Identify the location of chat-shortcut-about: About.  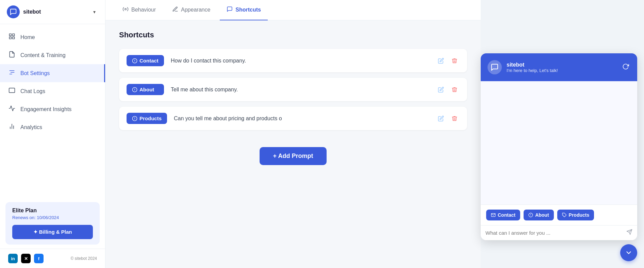
(539, 215).